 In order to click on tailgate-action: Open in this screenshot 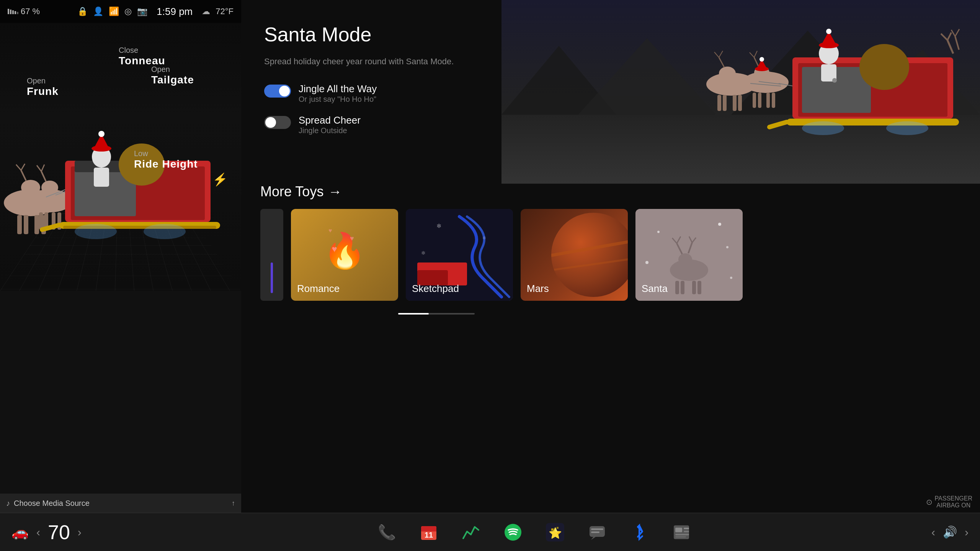, I will do `click(173, 70)`.